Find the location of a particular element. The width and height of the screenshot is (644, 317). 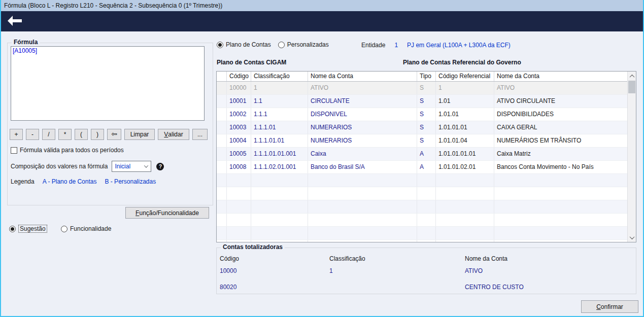

cell-codigo: 10001 is located at coordinates (239, 101).